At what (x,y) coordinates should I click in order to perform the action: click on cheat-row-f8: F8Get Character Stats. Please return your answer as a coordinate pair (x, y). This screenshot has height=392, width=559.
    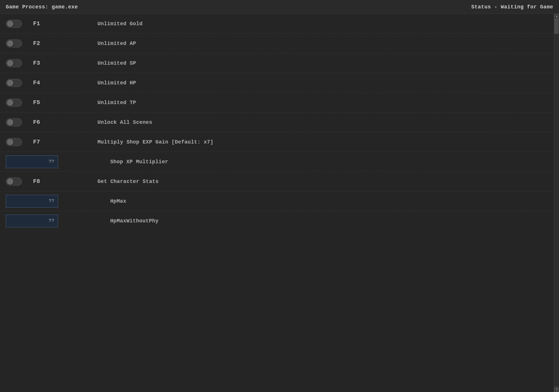
    Looking at the image, I should click on (277, 182).